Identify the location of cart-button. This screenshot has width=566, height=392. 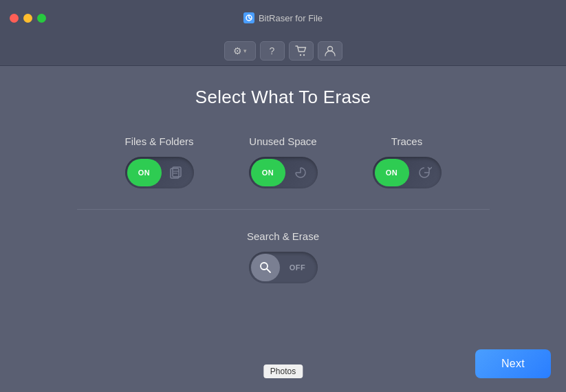
(301, 51).